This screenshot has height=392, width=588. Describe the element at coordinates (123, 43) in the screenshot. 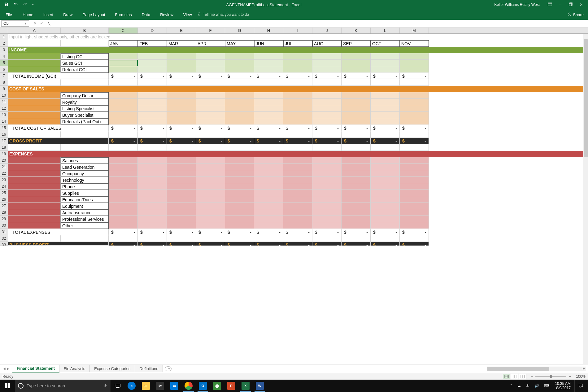

I see `cell: JAN` at that location.